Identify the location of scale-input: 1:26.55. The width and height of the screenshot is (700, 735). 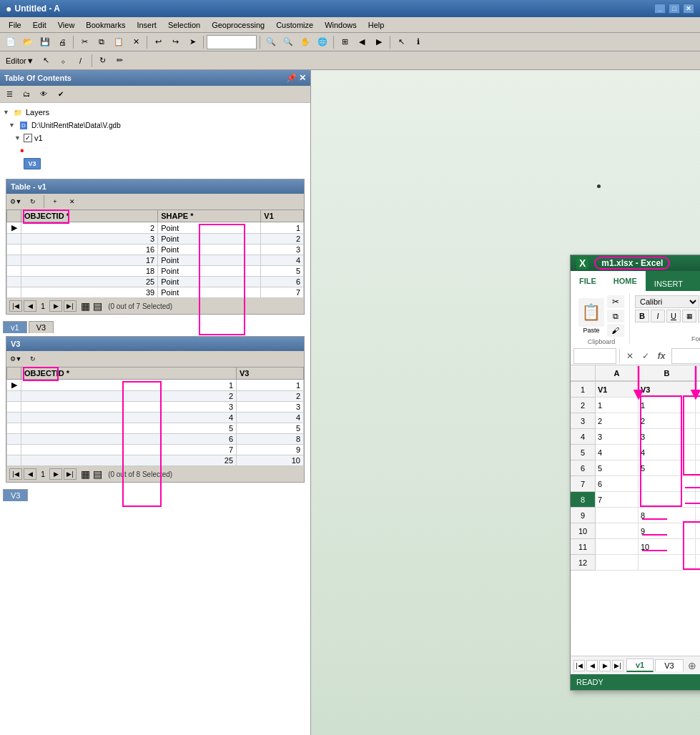
(232, 42).